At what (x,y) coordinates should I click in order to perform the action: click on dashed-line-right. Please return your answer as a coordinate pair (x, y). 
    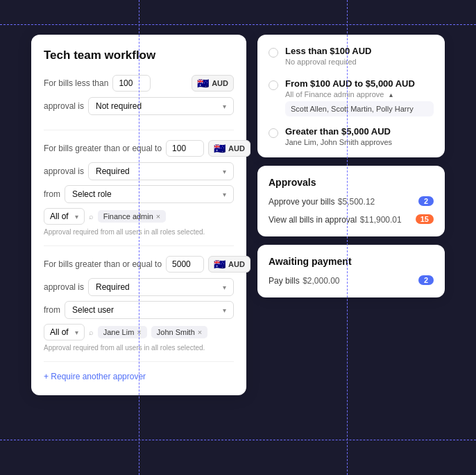
    Looking at the image, I should click on (347, 237).